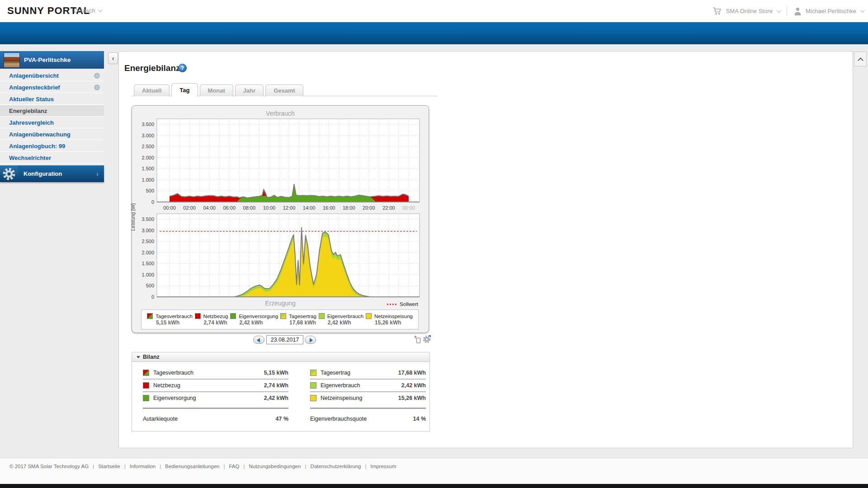 The width and height of the screenshot is (868, 488). Describe the element at coordinates (174, 373) in the screenshot. I see `bilanz-row-label: Tagesverbrauch` at that location.